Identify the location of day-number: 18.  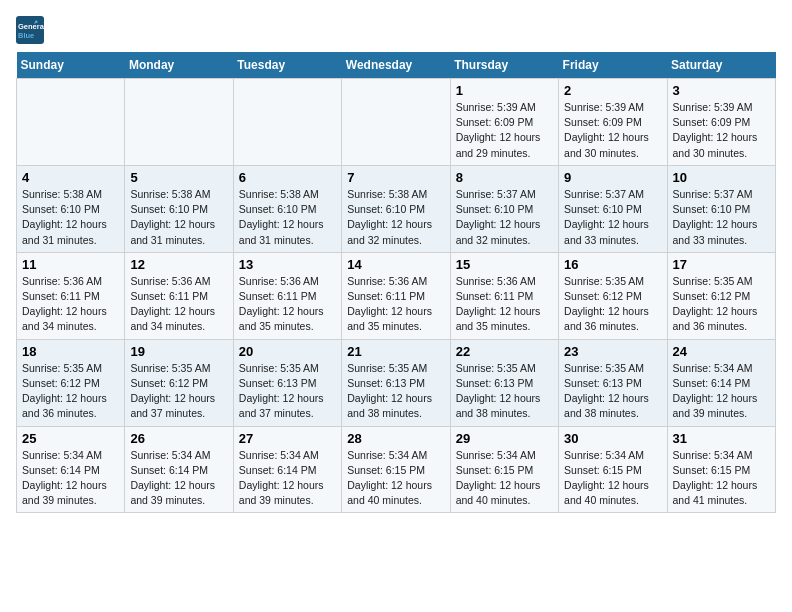
(70, 352).